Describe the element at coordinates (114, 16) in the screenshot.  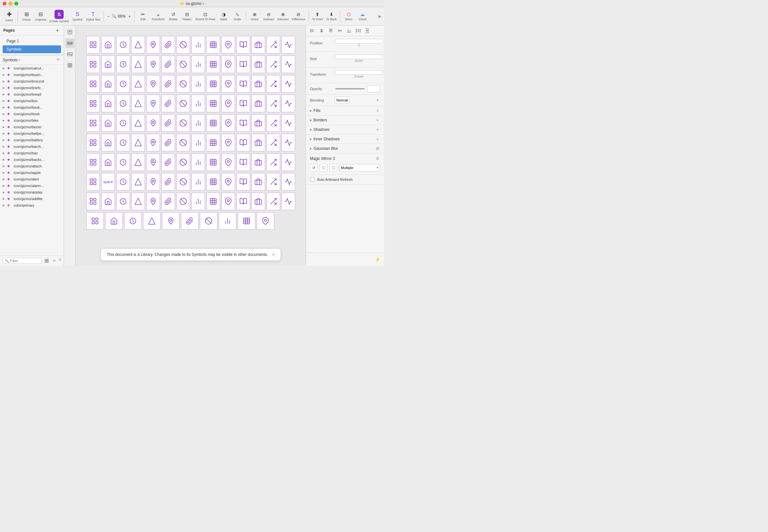
I see `zoom-magnifier-icon: 🔍` at that location.